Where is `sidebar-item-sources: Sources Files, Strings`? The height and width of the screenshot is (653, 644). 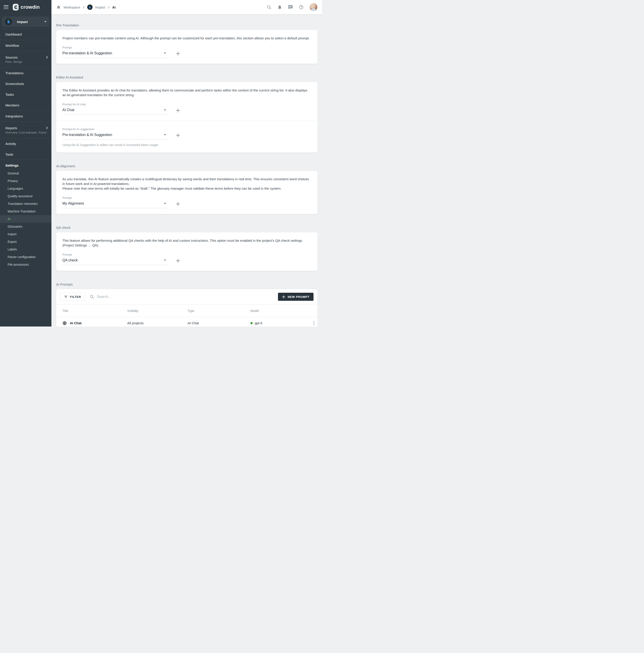 sidebar-item-sources: Sources Files, Strings is located at coordinates (26, 59).